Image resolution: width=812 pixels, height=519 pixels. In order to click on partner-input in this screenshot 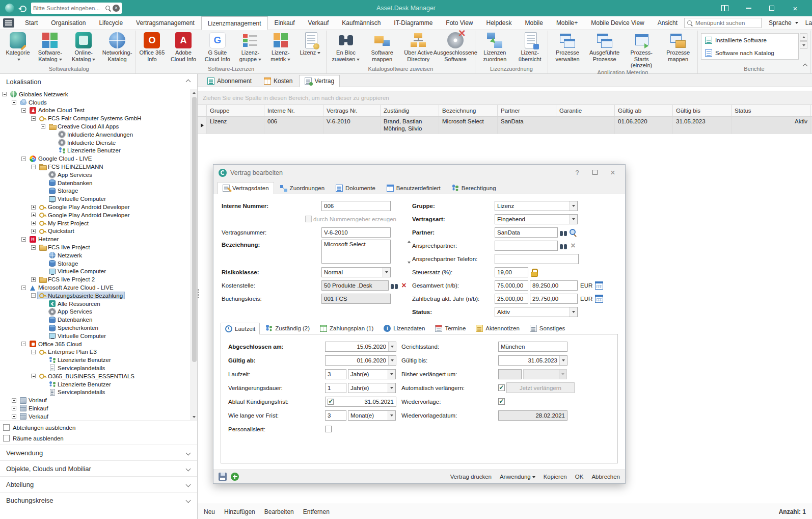, I will do `click(526, 232)`.